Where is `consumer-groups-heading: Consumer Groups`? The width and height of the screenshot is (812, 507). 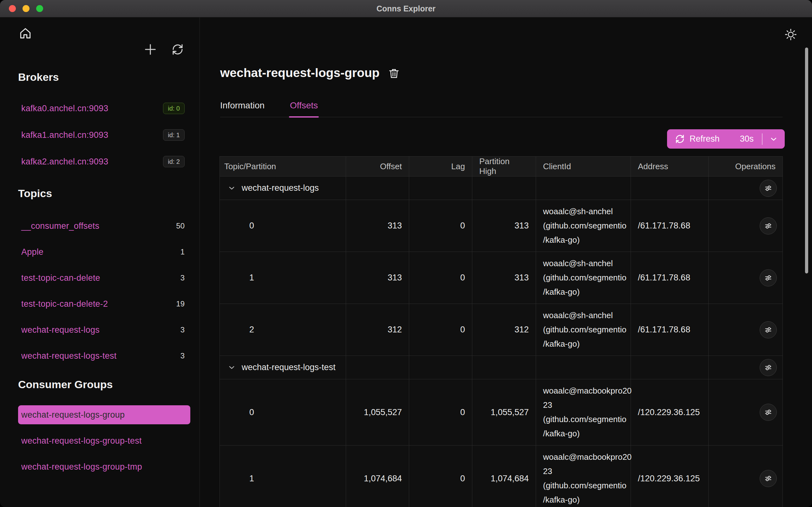
consumer-groups-heading: Consumer Groups is located at coordinates (65, 384).